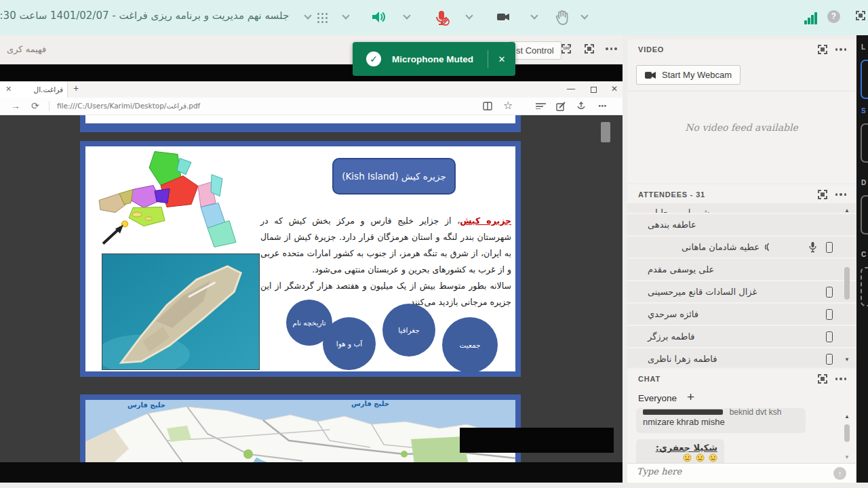  What do you see at coordinates (862, 16) in the screenshot?
I see `fullscreen-icon` at bounding box center [862, 16].